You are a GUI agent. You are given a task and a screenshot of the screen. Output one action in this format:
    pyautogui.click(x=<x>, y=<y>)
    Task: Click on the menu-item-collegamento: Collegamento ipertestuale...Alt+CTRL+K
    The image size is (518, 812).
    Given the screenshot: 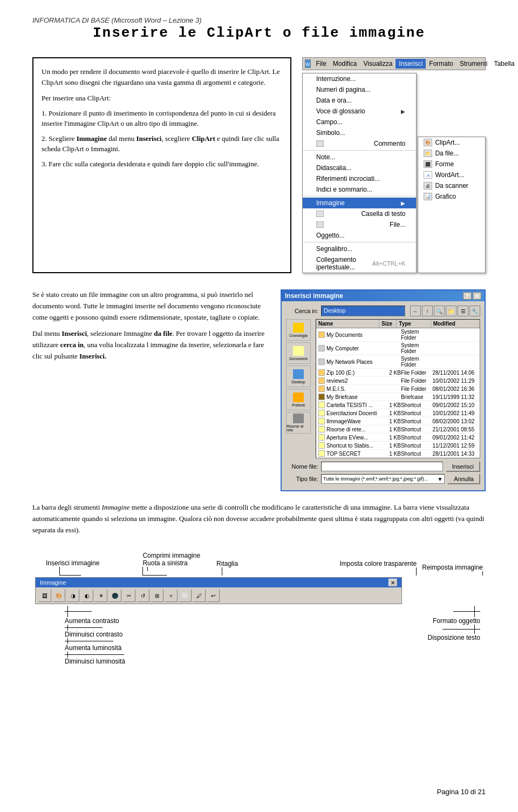 What is the action you would take?
    pyautogui.click(x=359, y=263)
    